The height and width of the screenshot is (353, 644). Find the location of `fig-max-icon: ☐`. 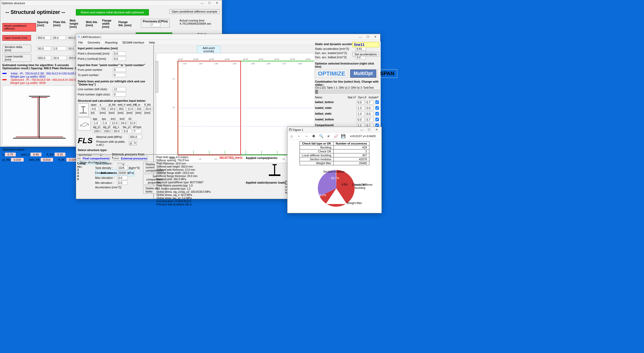

fig-max-icon: ☐ is located at coordinates (369, 130).